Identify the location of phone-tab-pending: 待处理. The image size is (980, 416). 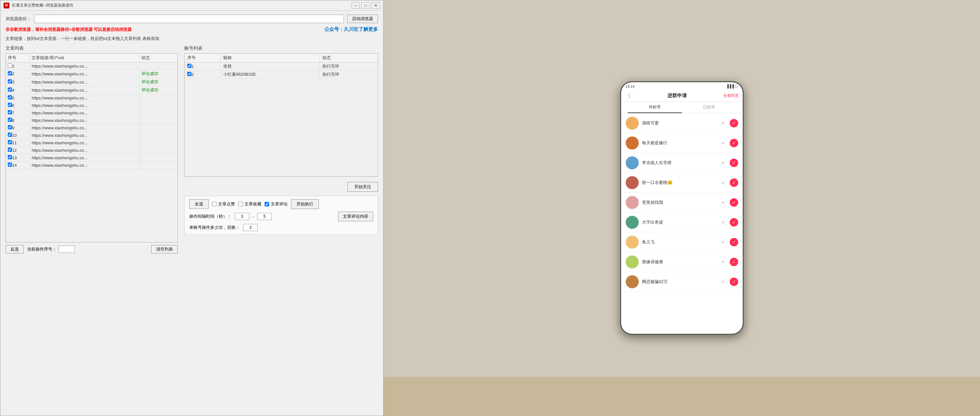
(655, 107).